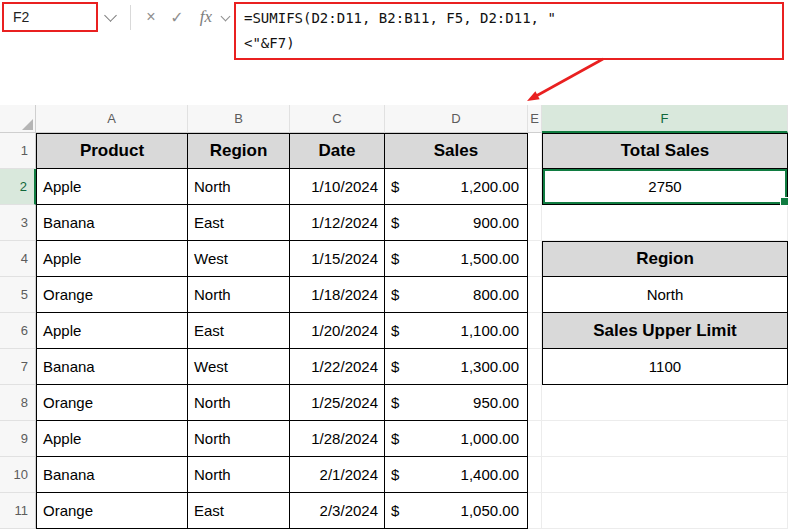  What do you see at coordinates (239, 151) in the screenshot?
I see `cell-b1: Region` at bounding box center [239, 151].